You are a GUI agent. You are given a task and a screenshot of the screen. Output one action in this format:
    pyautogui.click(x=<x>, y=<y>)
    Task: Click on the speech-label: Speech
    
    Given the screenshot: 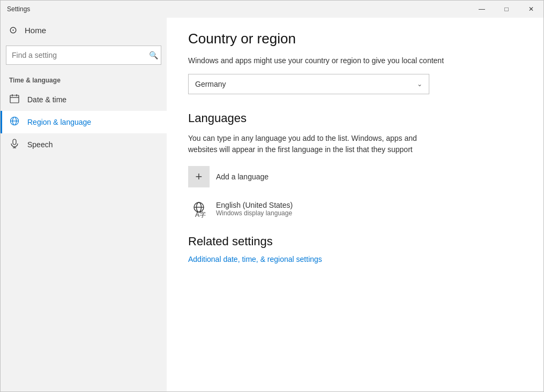 What is the action you would take?
    pyautogui.click(x=40, y=145)
    